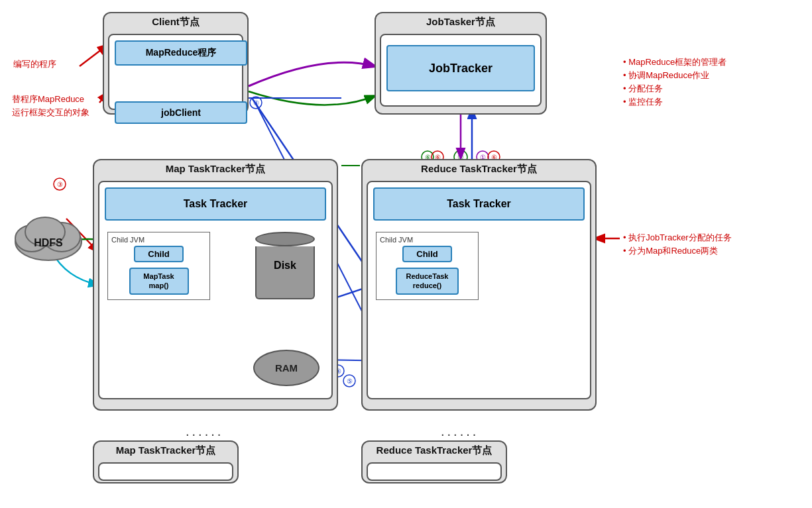 This screenshot has width=812, height=508. I want to click on annotation-jobtracker-4: • 监控任务, so click(643, 102).